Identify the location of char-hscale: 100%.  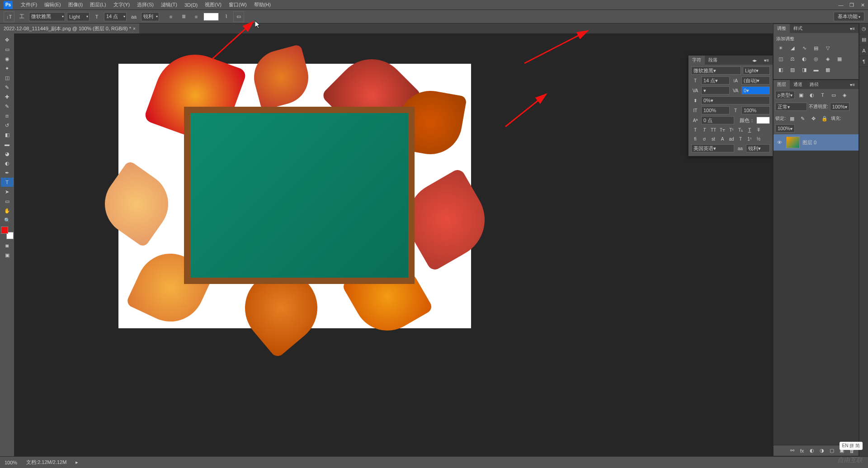
(715, 110).